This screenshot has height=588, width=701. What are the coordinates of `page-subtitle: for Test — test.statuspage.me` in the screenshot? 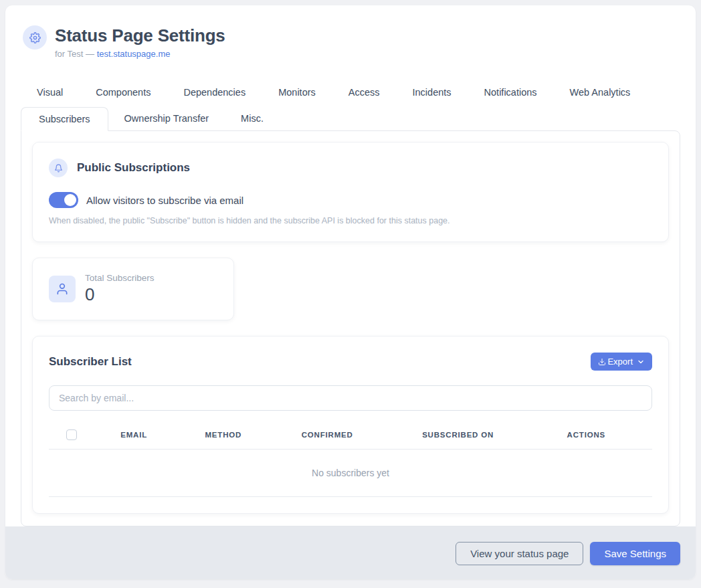 It's located at (140, 54).